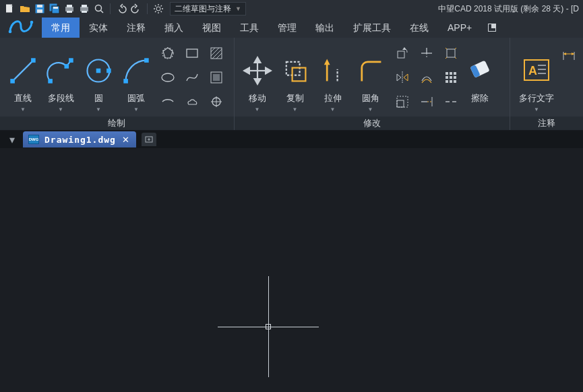 The image size is (583, 392). Describe the element at coordinates (402, 77) in the screenshot. I see `tool-mirror` at that location.